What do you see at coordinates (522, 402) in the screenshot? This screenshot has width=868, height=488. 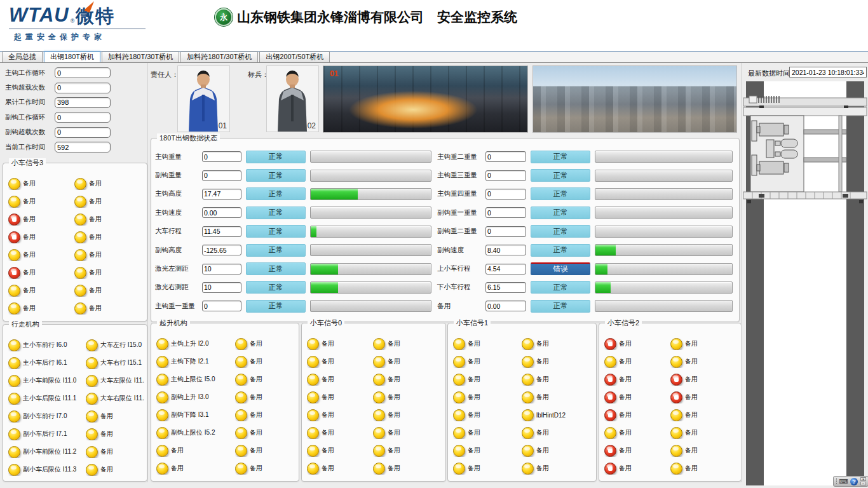 I see `panel-trolley-signal-1: 小车信号1 备用 备用 备用` at bounding box center [522, 402].